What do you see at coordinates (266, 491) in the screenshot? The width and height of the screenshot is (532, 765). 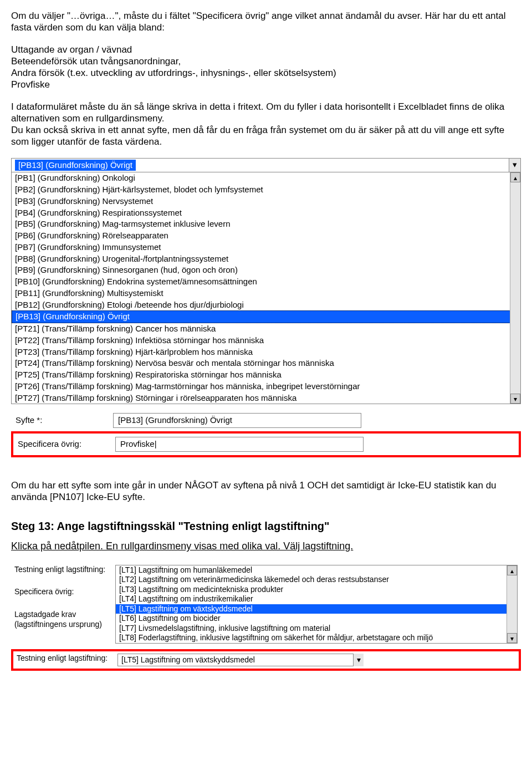 I see `doc-paragraph: Om du har ett syfte som inte går in unde…` at bounding box center [266, 491].